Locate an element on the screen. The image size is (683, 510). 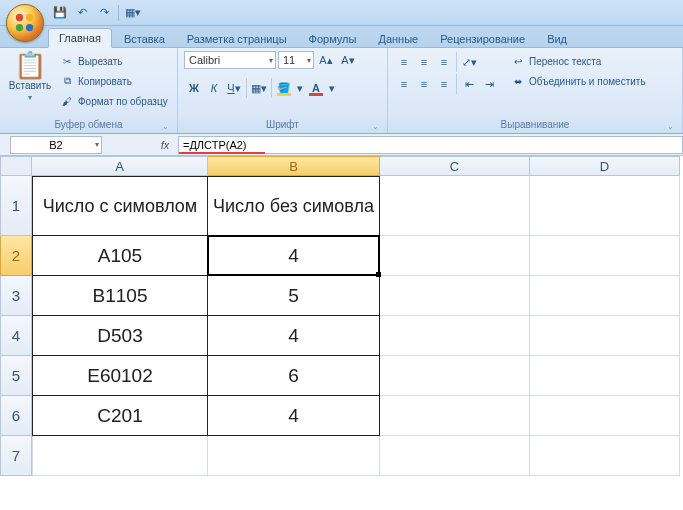
cell-A4: D503 is located at coordinates (120, 336).